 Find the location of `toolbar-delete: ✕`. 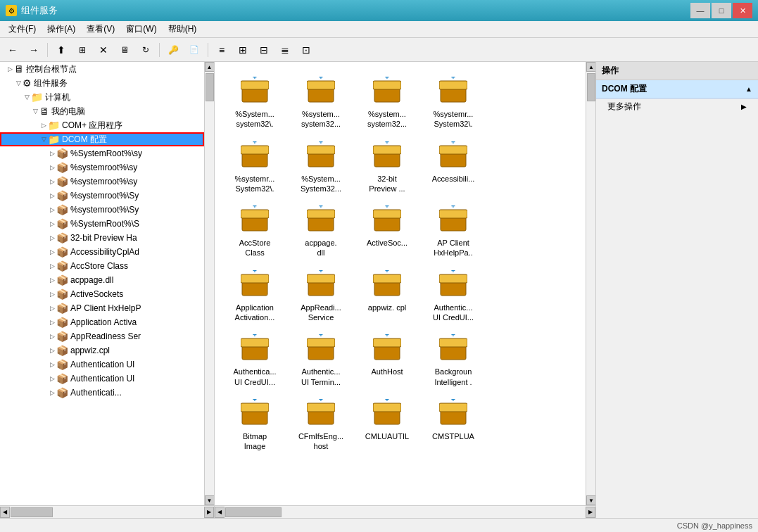

toolbar-delete: ✕ is located at coordinates (103, 50).